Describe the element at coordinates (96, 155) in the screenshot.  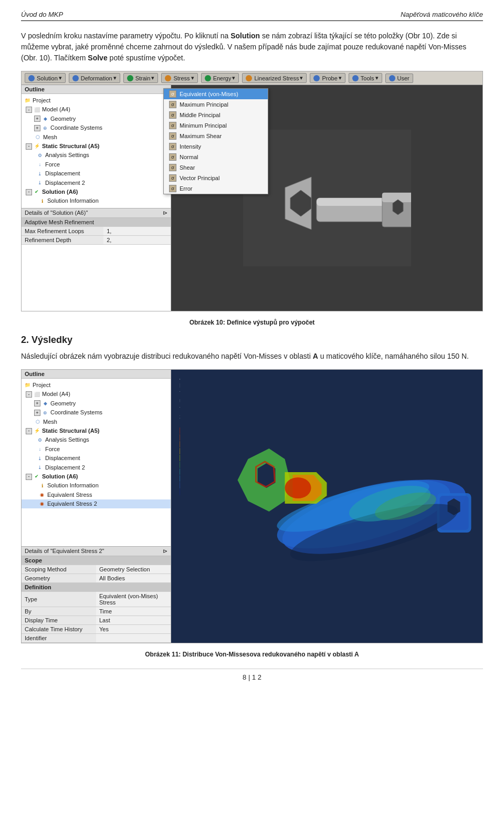
I see `tree-analysis-settings: ⚙ Analysis Settings` at that location.